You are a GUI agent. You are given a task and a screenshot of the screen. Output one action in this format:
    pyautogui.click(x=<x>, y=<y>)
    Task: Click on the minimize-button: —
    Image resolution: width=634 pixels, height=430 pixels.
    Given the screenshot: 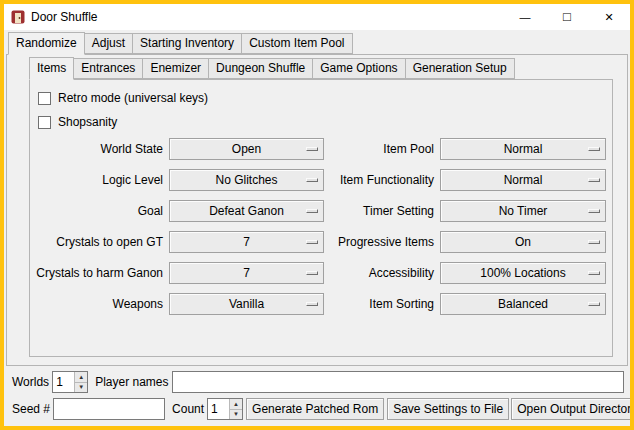 What is the action you would take?
    pyautogui.click(x=525, y=17)
    